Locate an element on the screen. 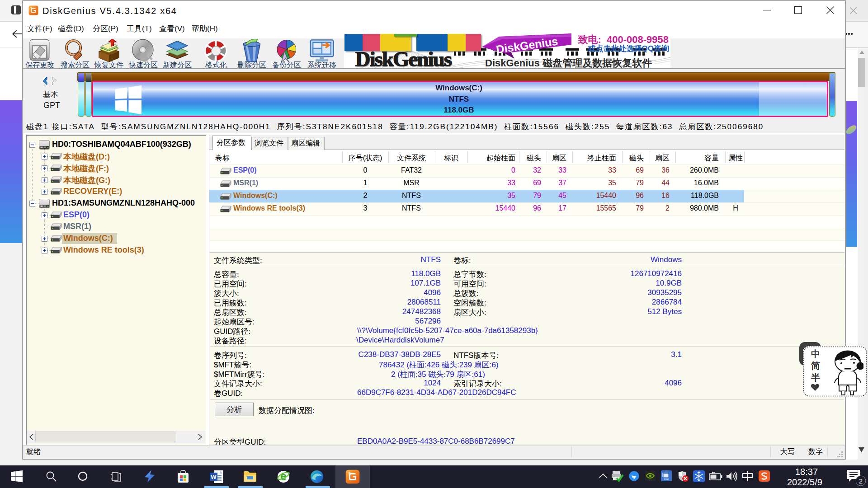  svg-text: 2 is located at coordinates (861, 481).